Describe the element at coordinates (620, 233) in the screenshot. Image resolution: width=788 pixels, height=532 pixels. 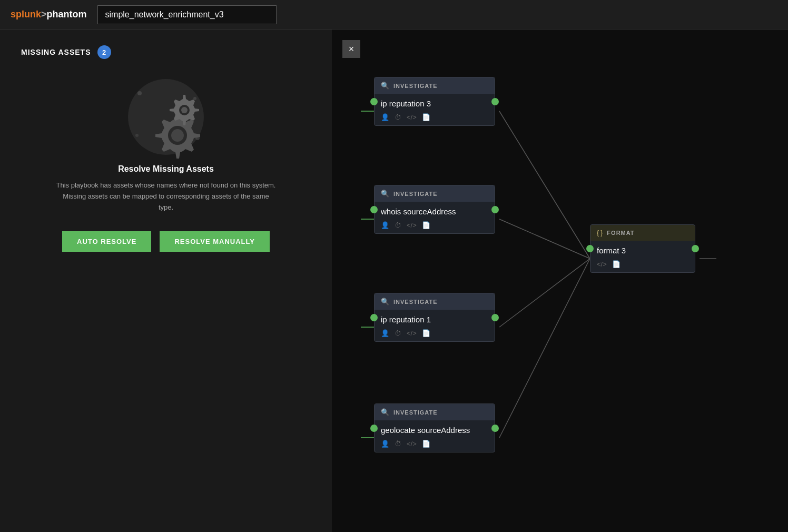
I see `node-format-type: FORMAT` at that location.